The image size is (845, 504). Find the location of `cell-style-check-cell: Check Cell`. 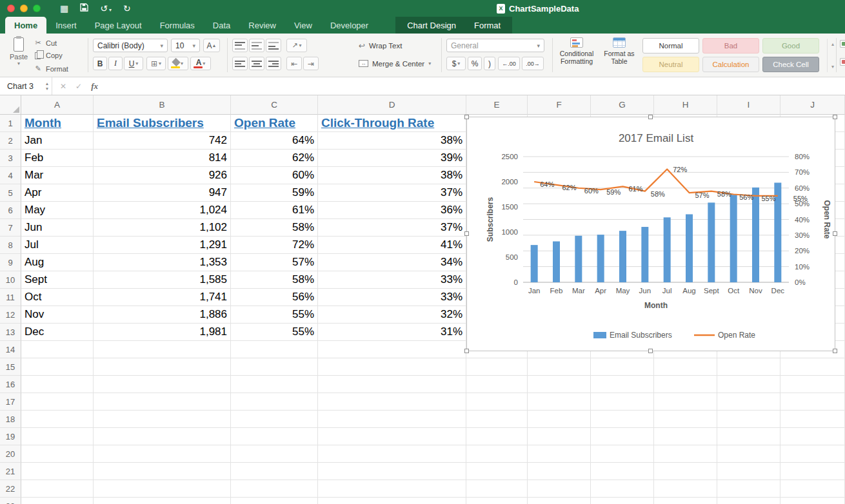

cell-style-check-cell: Check Cell is located at coordinates (791, 64).